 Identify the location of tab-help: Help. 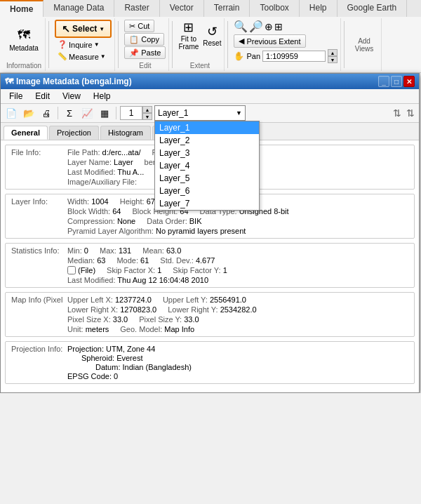
(319, 8).